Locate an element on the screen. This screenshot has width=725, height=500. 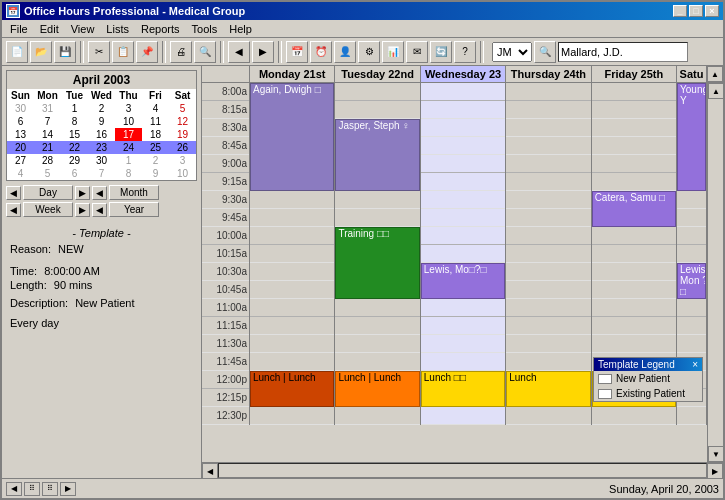
minimize-button: _ is located at coordinates (680, 11).